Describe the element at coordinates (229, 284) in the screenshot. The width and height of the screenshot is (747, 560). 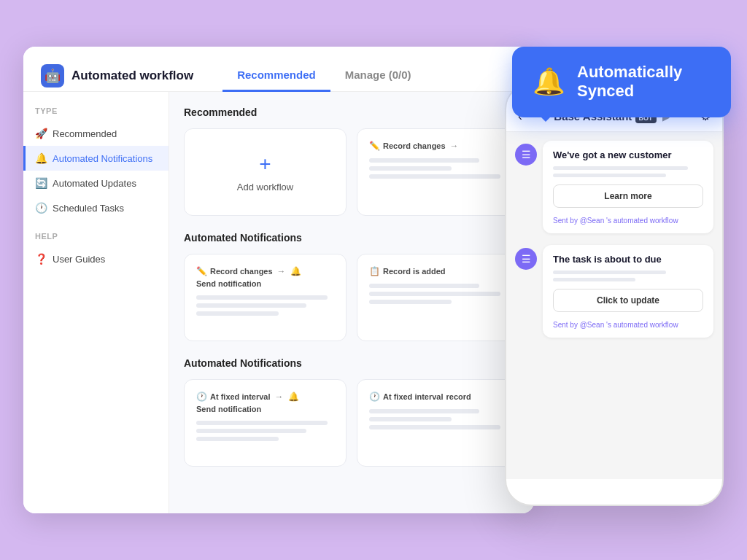
I see `action-label-2: Send notification` at that location.